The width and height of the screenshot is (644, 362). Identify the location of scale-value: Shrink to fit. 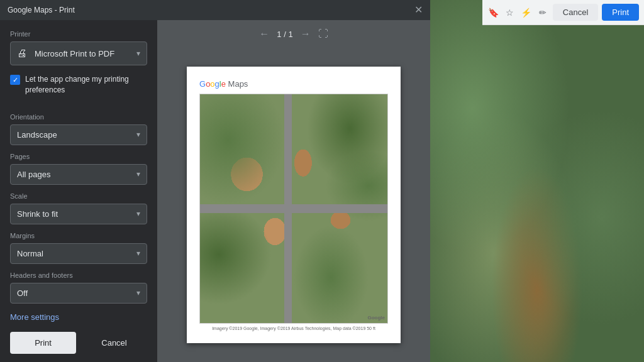
(77, 214).